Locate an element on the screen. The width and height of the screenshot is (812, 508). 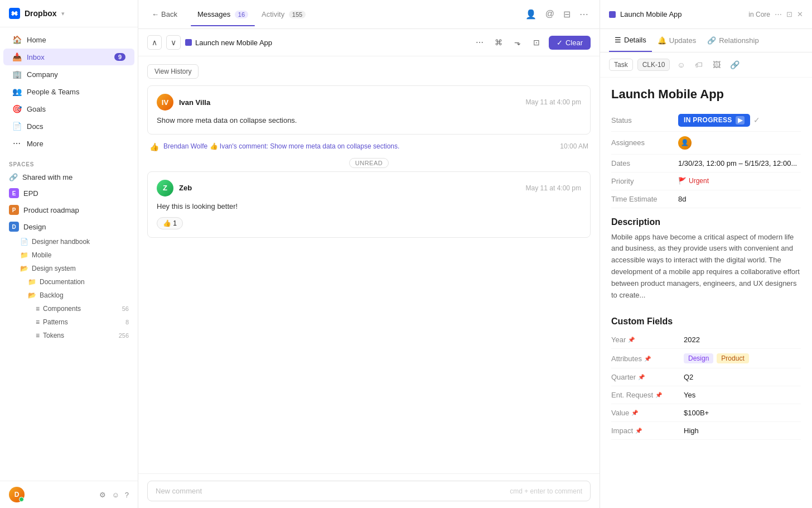
pin-icon3: 📌 is located at coordinates (641, 377).